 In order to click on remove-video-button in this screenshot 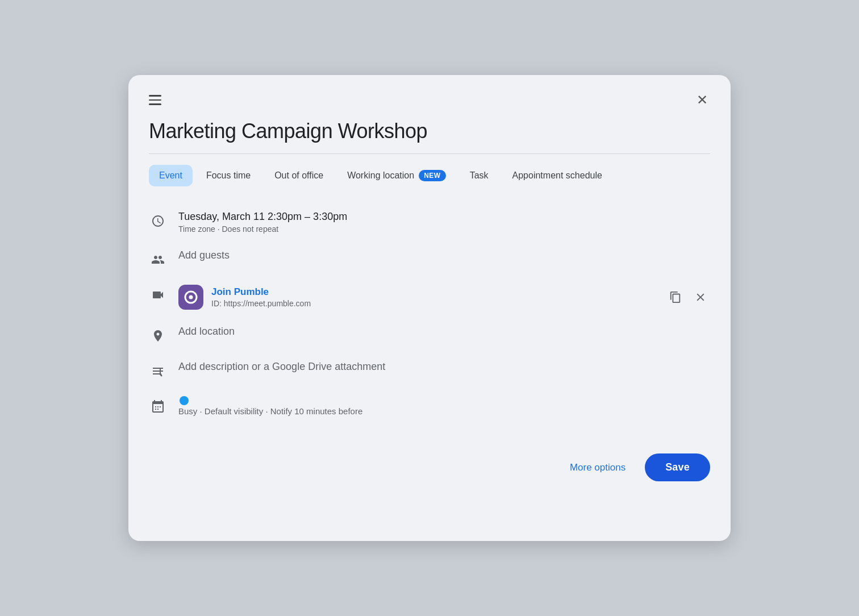, I will do `click(700, 297)`.